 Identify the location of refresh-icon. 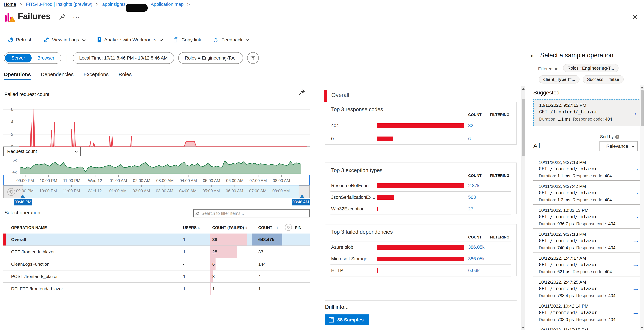
(10, 40).